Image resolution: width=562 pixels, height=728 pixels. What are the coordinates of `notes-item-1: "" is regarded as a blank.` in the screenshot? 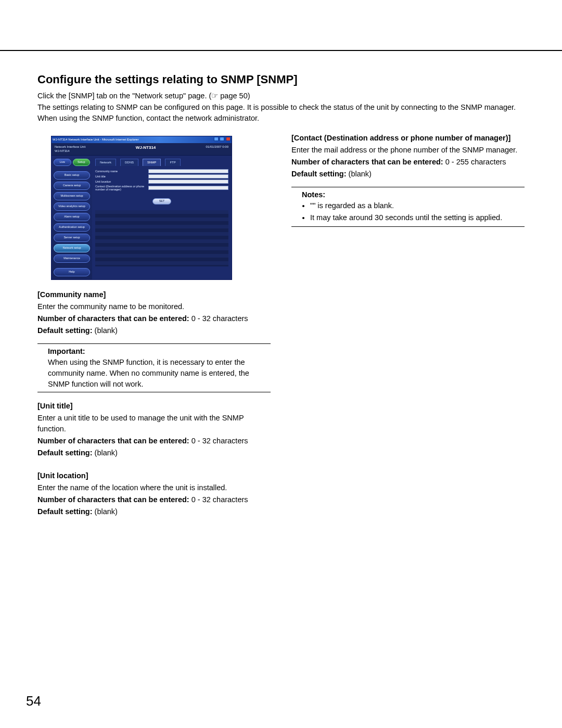 It's located at (417, 206).